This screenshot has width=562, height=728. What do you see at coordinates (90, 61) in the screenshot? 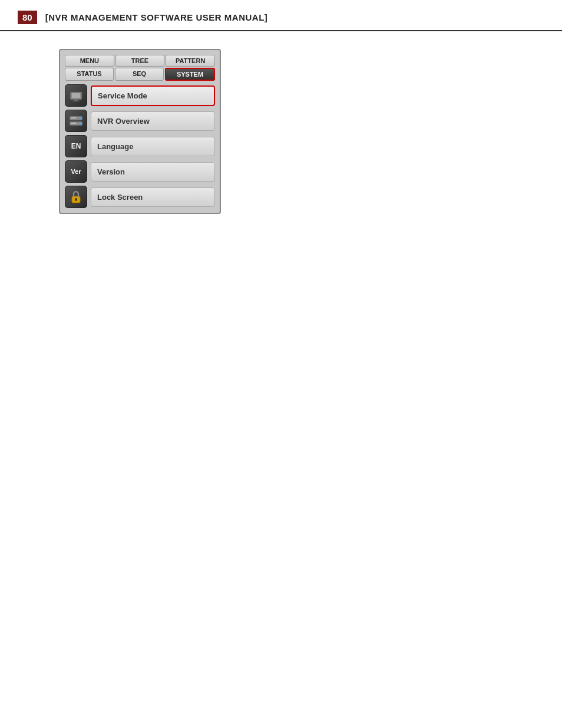
I see `tab-menu: MENU` at bounding box center [90, 61].